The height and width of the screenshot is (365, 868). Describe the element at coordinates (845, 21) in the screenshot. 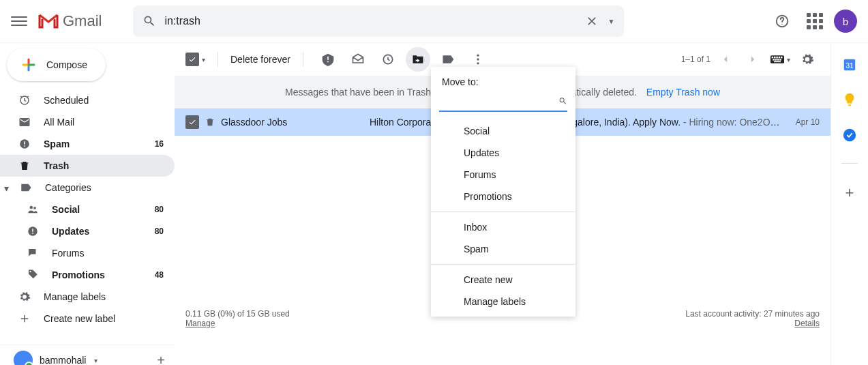

I see `account-avatar: b` at that location.